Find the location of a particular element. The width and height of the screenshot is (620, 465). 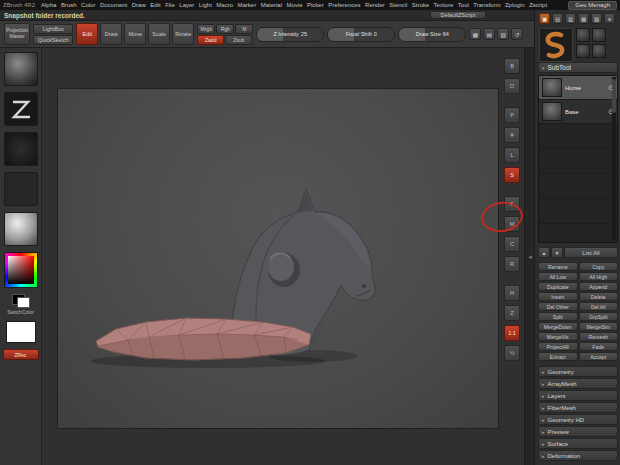

shelf-slider: Focal Shift 0 is located at coordinates (361, 34).